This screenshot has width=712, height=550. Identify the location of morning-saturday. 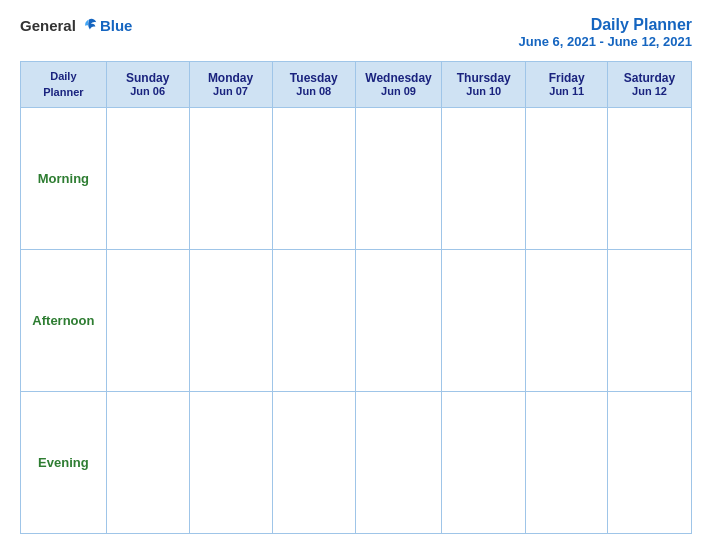
(650, 178).